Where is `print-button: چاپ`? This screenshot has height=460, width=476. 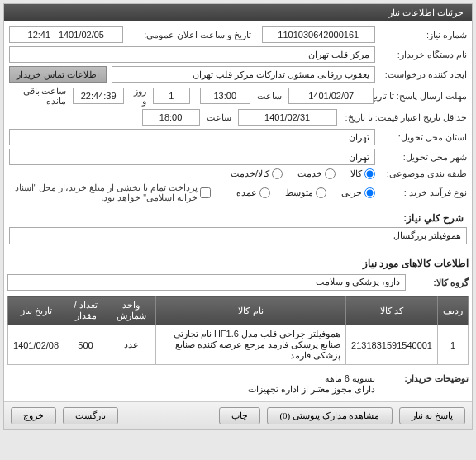
print-button: چاپ is located at coordinates (240, 416).